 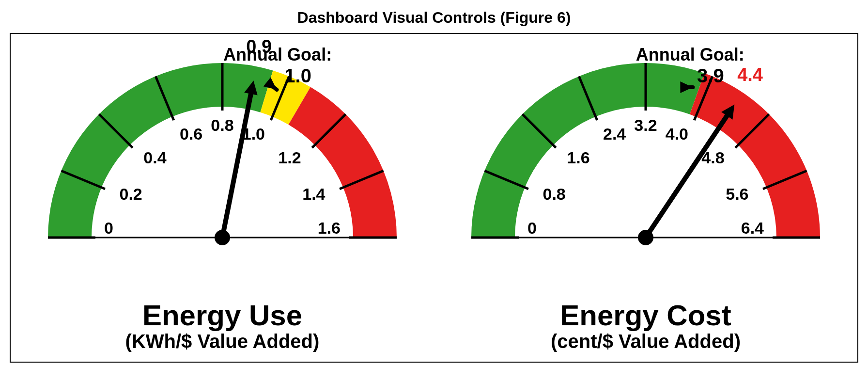 What do you see at coordinates (222, 315) in the screenshot?
I see `gauge-title: Energy Use` at bounding box center [222, 315].